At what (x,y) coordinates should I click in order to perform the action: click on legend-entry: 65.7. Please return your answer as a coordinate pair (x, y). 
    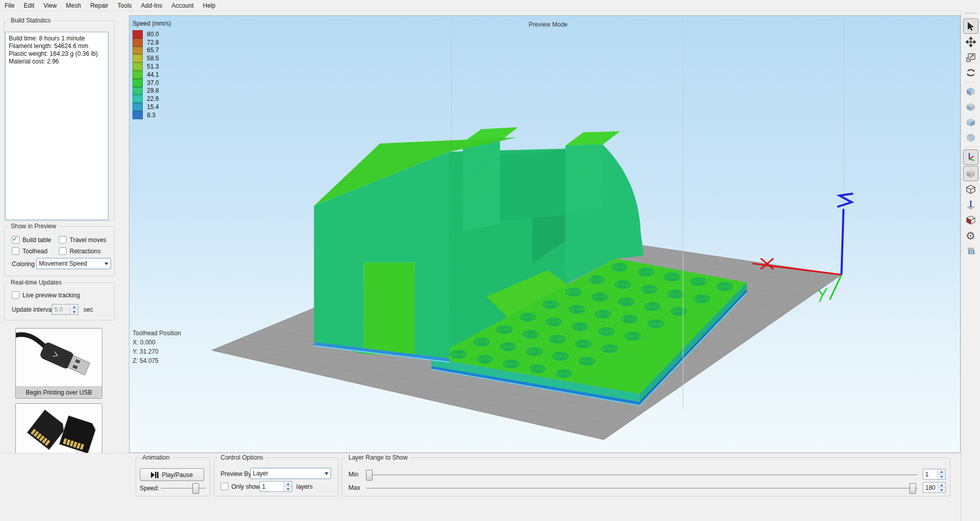
    Looking at the image, I should click on (151, 51).